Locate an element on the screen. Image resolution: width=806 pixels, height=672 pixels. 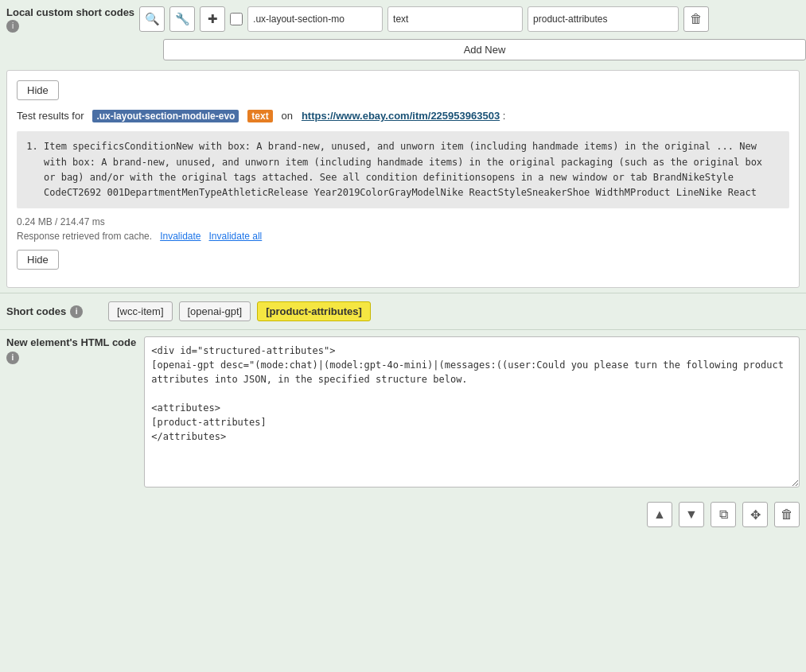
tag-product-attributes: [product-attributes] is located at coordinates (313, 312).